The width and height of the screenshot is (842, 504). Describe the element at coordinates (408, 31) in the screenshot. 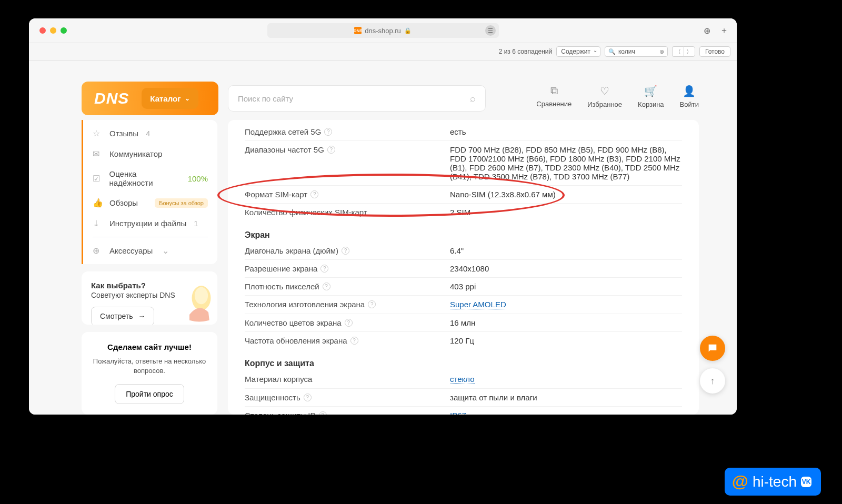

I see `lock-icon: 🔒` at that location.